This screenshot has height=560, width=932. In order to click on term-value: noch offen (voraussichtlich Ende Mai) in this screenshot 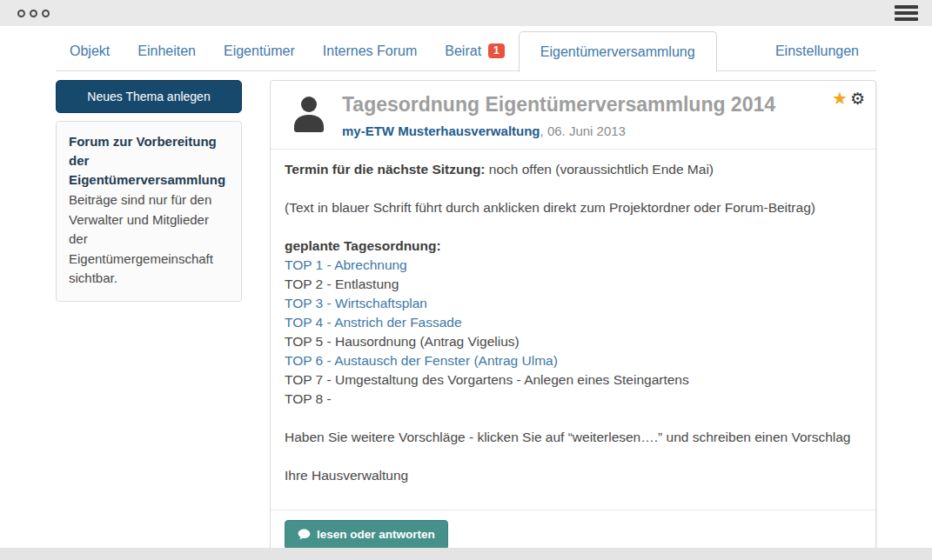, I will do `click(601, 169)`.